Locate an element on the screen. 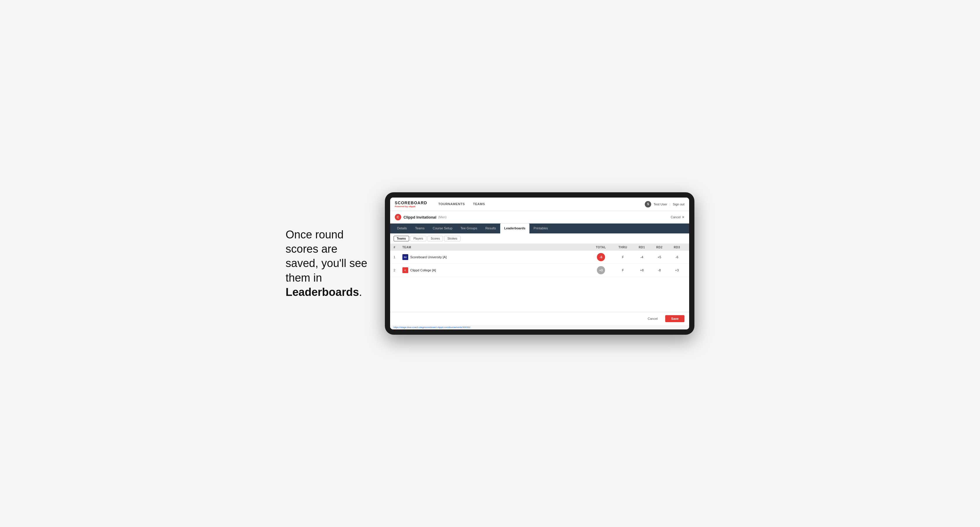 This screenshot has width=980, height=527. filter-strokes: Strokes is located at coordinates (452, 239).